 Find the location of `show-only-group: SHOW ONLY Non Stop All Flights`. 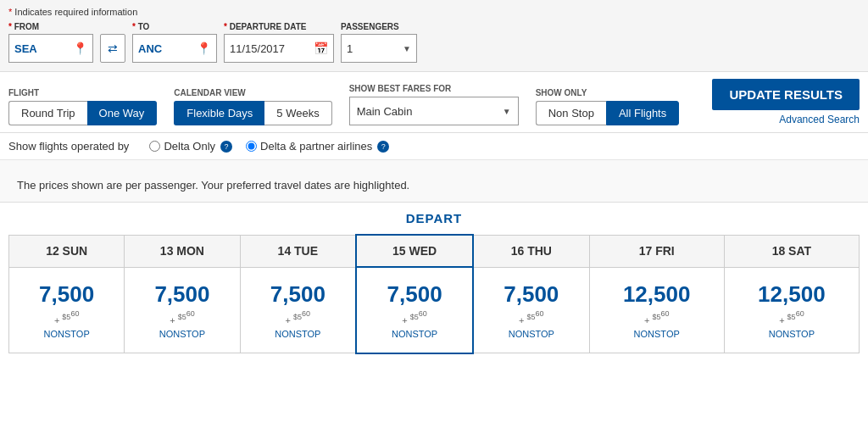

show-only-group: SHOW ONLY Non Stop All Flights is located at coordinates (608, 107).